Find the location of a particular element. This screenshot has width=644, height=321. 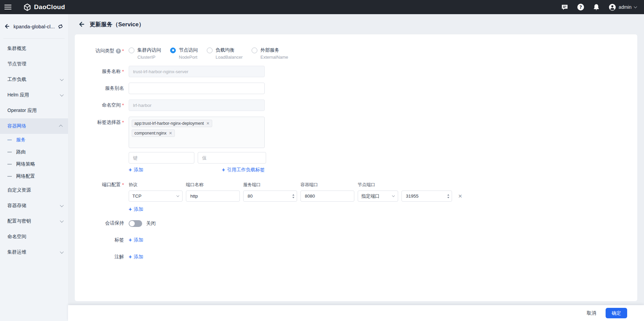

selector-tag: app:trust-lrf-harbor-nginx-deployment✕ is located at coordinates (172, 123).